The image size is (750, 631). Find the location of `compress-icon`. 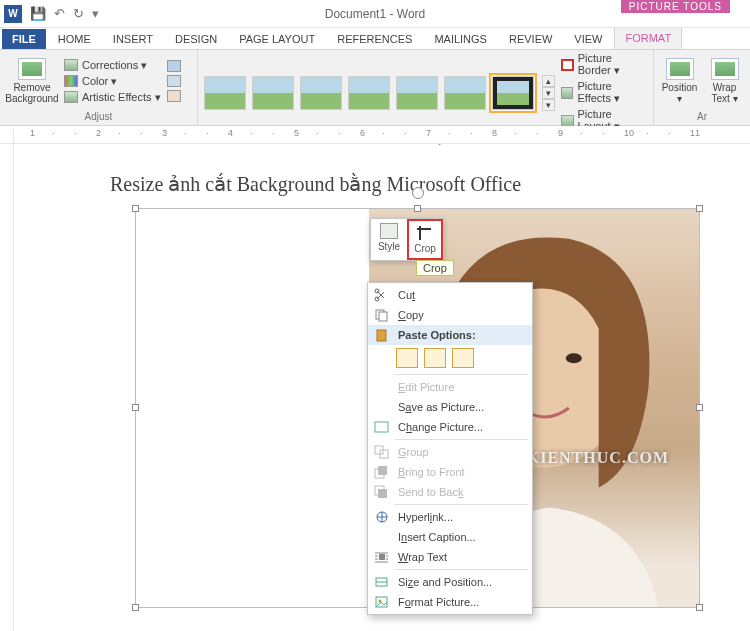

compress-icon is located at coordinates (174, 66).